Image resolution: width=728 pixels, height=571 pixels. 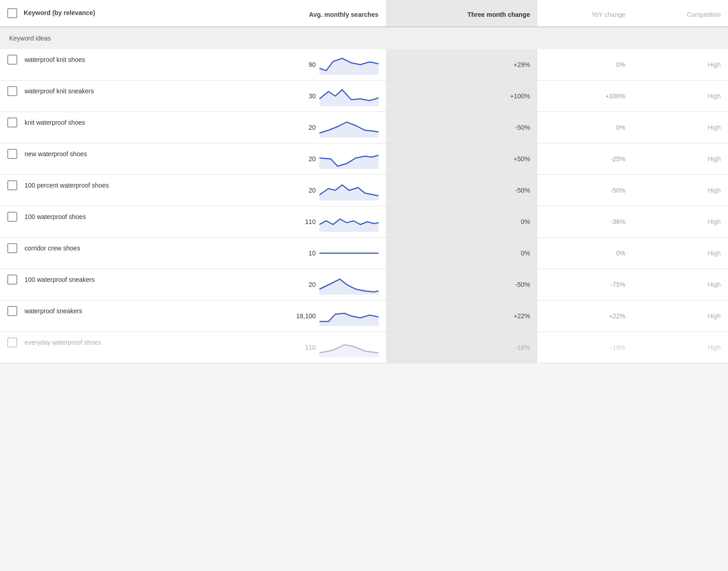 What do you see at coordinates (98, 14) in the screenshot?
I see `col-header-keyword: Keyword (by relevance)` at bounding box center [98, 14].